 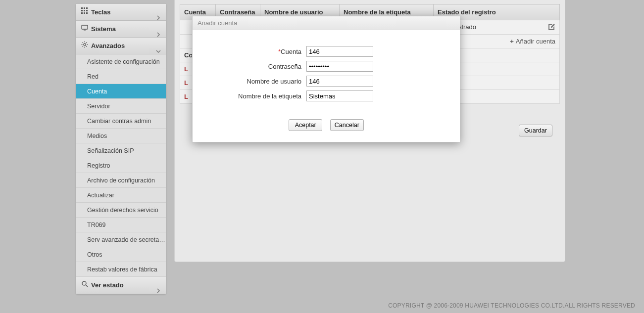 What do you see at coordinates (121, 149) in the screenshot?
I see `sidebar: Teclas Sistema Avanzados Asistente de co…` at bounding box center [121, 149].